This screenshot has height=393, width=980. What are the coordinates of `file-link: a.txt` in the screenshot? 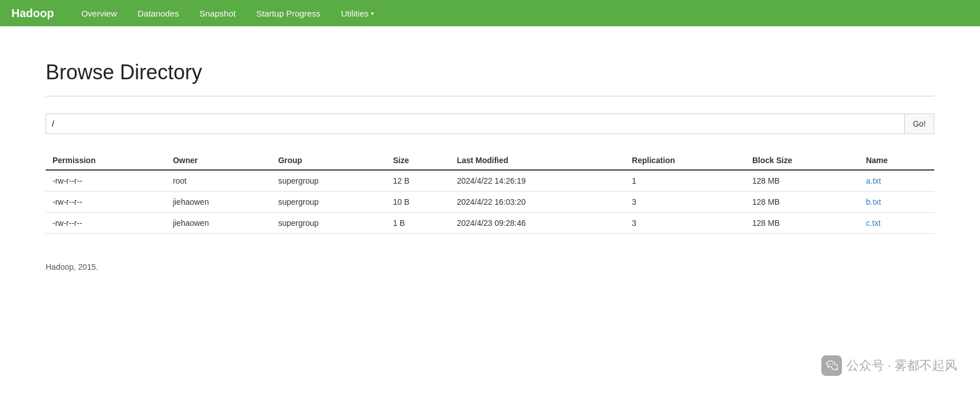 It's located at (873, 181).